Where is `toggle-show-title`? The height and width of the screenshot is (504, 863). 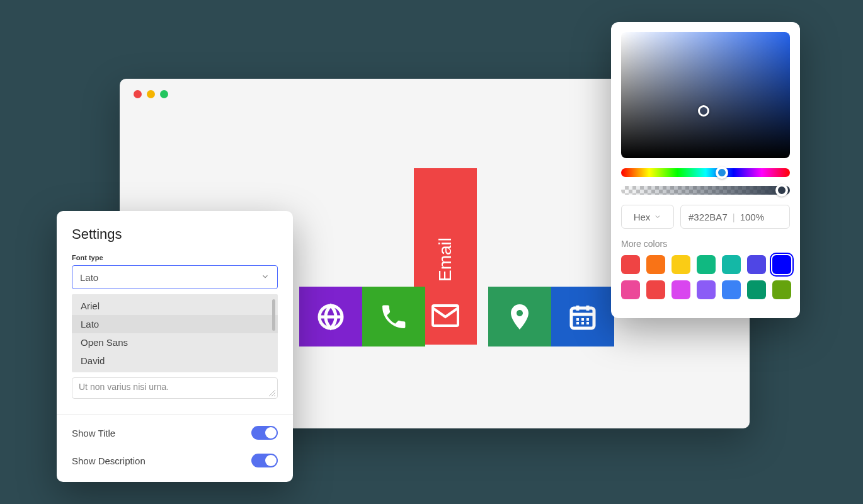 toggle-show-title is located at coordinates (265, 433).